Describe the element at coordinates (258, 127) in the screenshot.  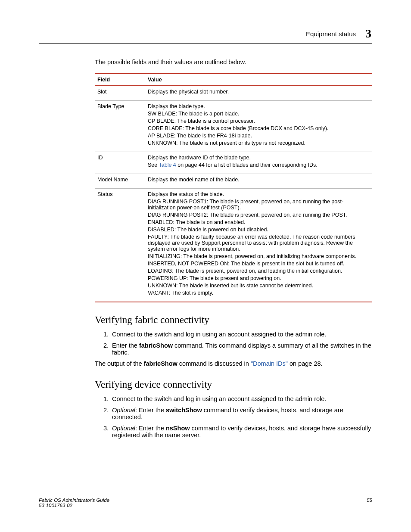
I see `cell-value: Displays the blade type.SW BLADE: The bl…` at that location.